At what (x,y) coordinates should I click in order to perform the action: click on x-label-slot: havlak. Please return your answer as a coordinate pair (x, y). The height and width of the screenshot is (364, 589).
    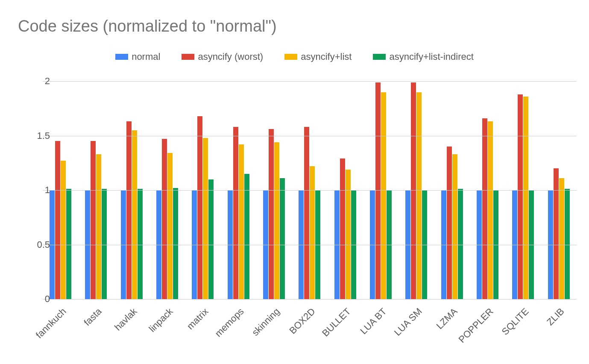
    Looking at the image, I should click on (132, 329).